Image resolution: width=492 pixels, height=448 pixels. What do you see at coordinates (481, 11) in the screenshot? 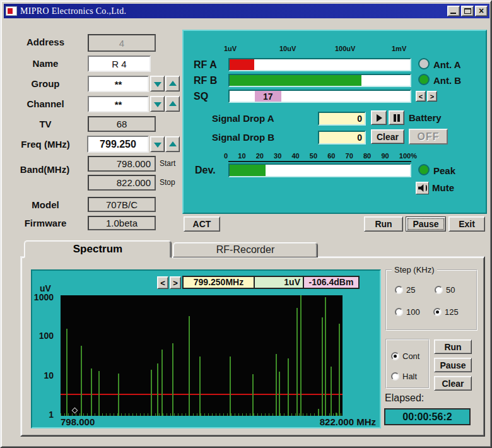
I see `close-icon: ×` at bounding box center [481, 11].